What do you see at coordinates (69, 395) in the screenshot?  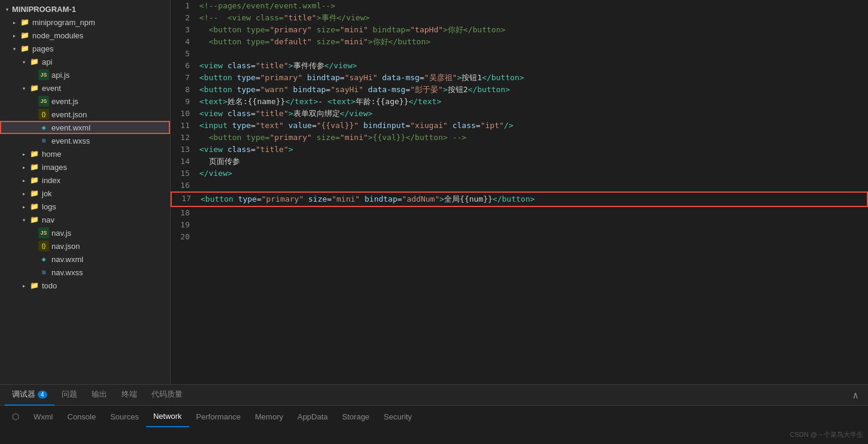 I see `top-tab-problems: 问题` at bounding box center [69, 395].